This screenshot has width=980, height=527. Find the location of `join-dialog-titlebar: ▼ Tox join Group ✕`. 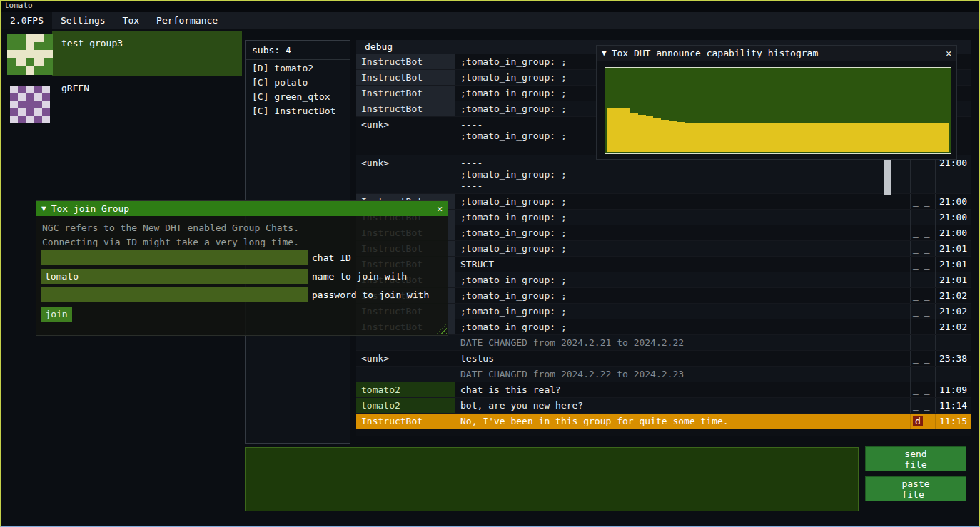

join-dialog-titlebar: ▼ Tox join Group ✕ is located at coordinates (242, 208).